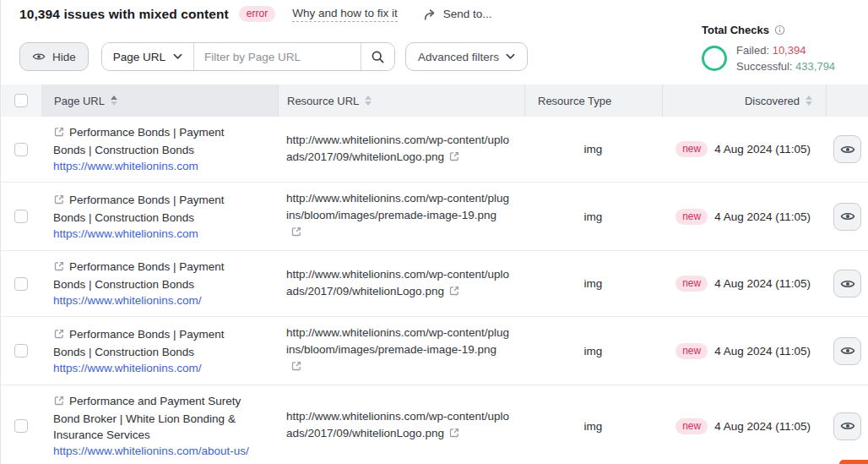 The width and height of the screenshot is (868, 464). I want to click on successful-label: Successful:, so click(764, 66).